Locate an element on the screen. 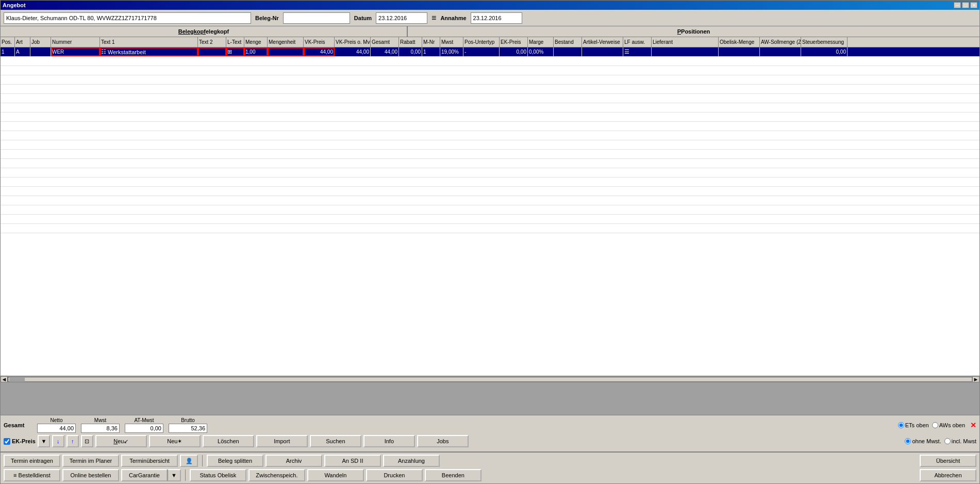  an-sd-ii-button: An SD II is located at coordinates (353, 461).